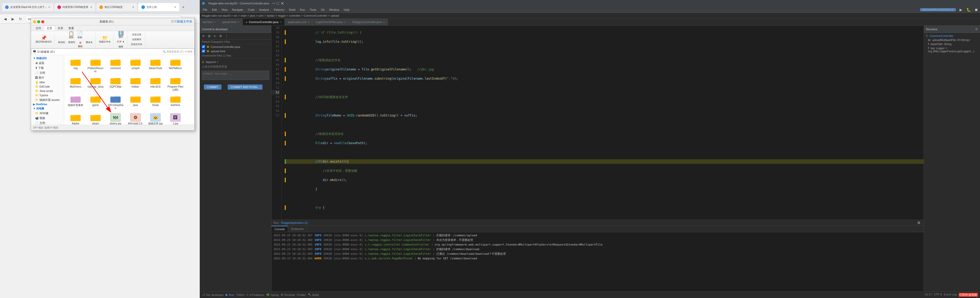 The image size is (980, 298). I want to click on fe-item-img: img, so click(75, 65).